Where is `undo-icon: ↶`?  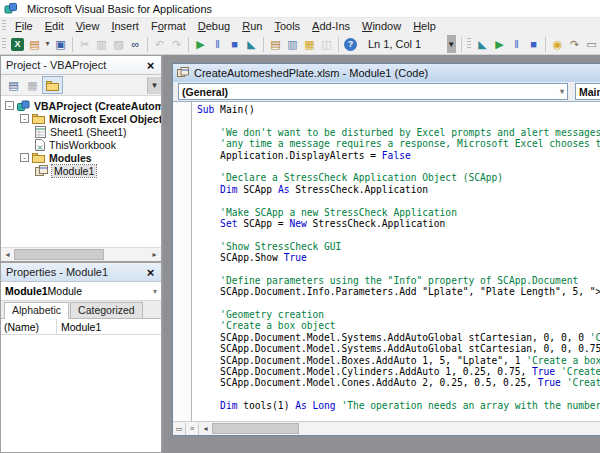 undo-icon: ↶ is located at coordinates (160, 44).